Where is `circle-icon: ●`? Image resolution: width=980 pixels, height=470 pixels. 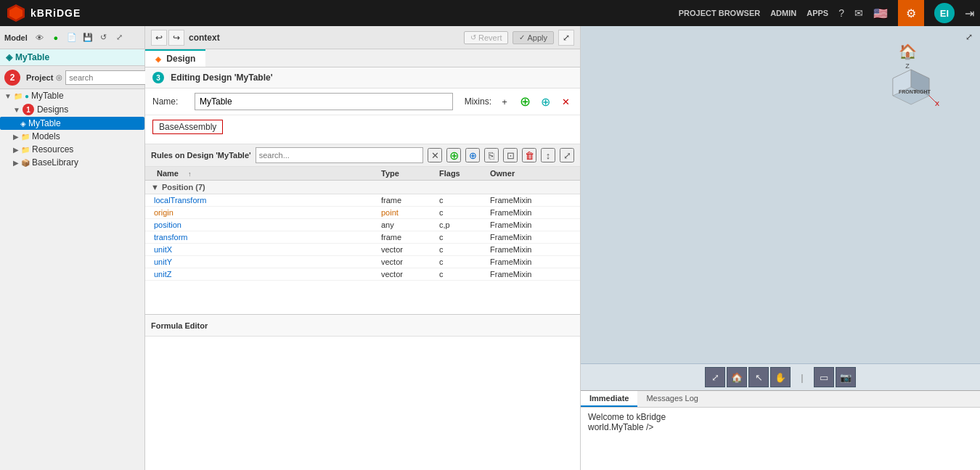
circle-icon: ● is located at coordinates (27, 96).